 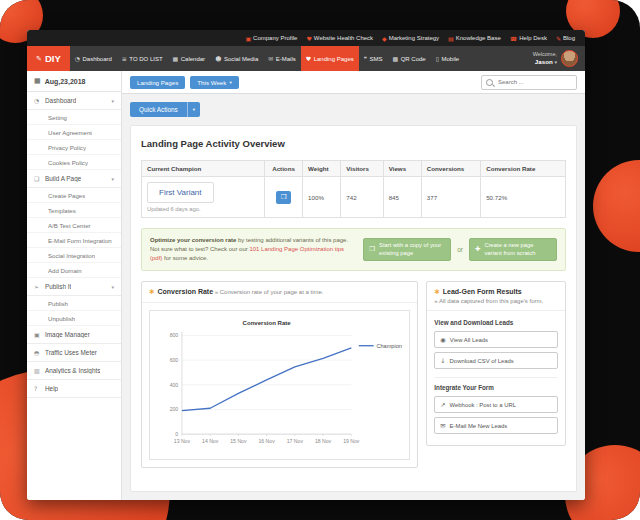 What do you see at coordinates (402, 198) in the screenshot?
I see `views-value: 845` at bounding box center [402, 198].